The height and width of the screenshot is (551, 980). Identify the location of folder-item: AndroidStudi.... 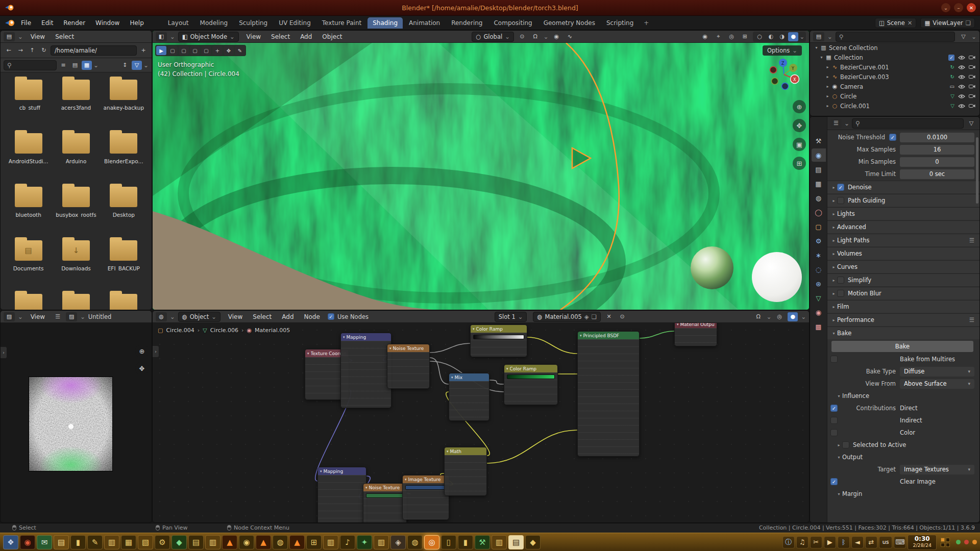
(29, 158).